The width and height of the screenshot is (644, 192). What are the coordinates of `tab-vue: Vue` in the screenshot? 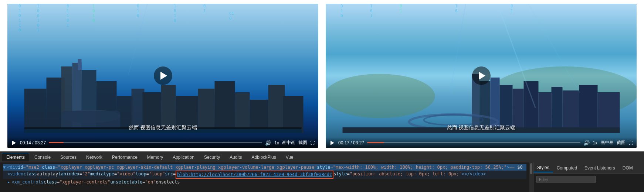 It's located at (290, 157).